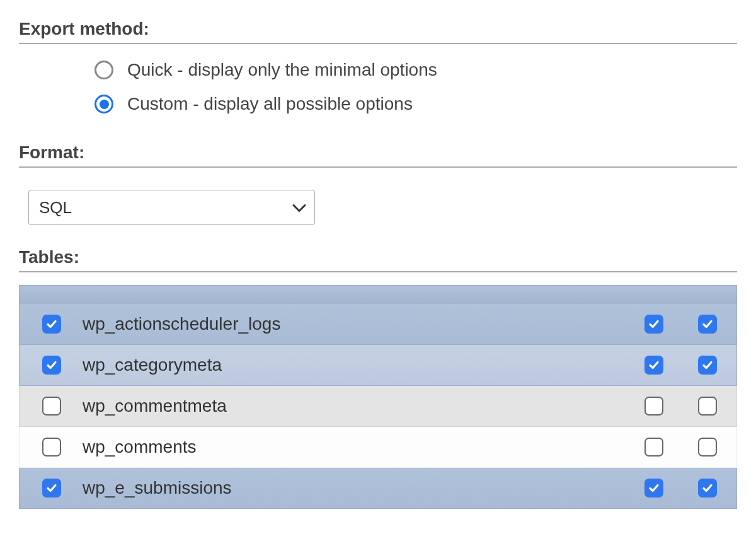  What do you see at coordinates (171, 207) in the screenshot?
I see `format-select: SQL` at bounding box center [171, 207].